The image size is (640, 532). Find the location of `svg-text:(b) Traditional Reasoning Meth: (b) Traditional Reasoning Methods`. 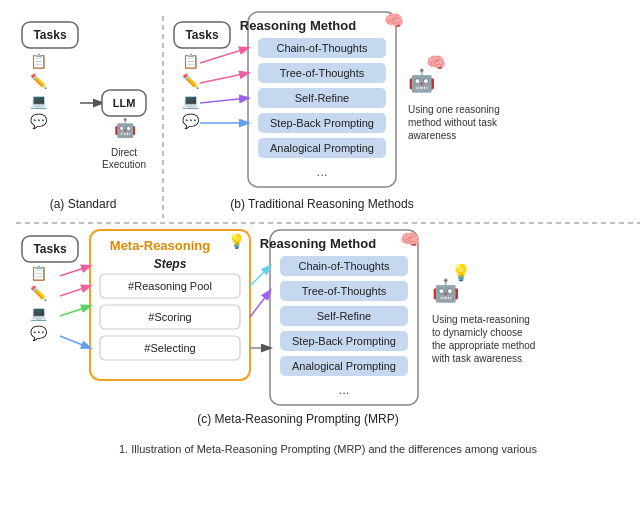

svg-text:(b) Traditional Reasoning Meth: (b) Traditional Reasoning Methods is located at coordinates (322, 204).